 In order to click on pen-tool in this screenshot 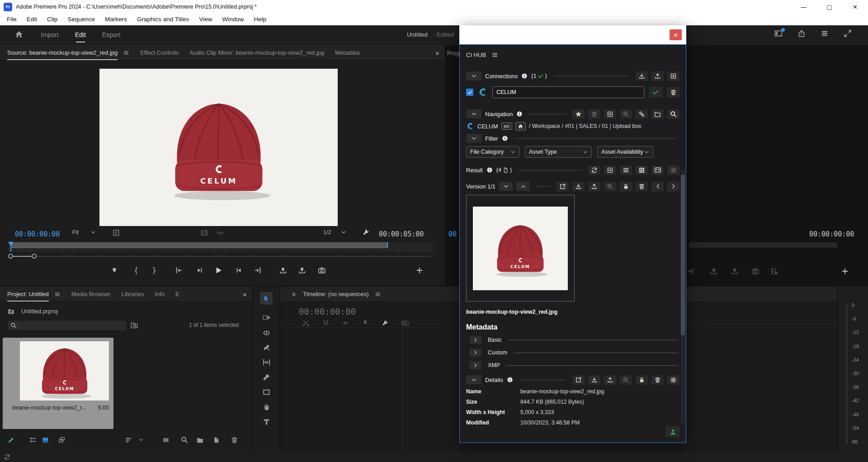, I will do `click(266, 377)`.